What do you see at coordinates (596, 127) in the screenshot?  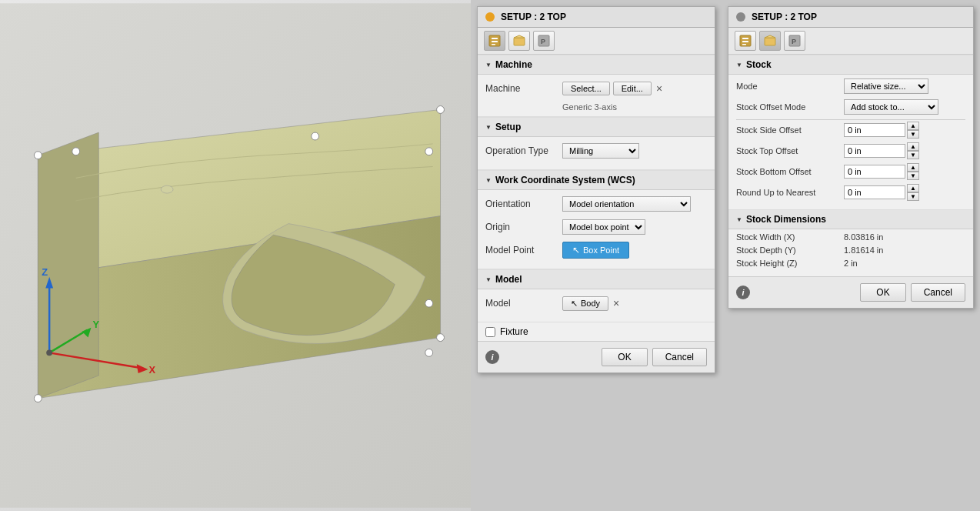 I see `setup-section-header: ▼ Setup` at bounding box center [596, 127].